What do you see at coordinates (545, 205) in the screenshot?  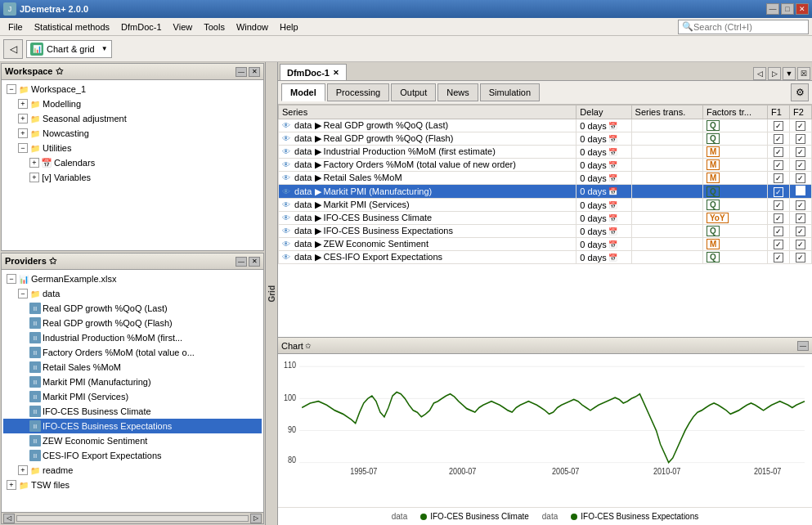 I see `table-row: 👁 data ▶ Markit PMI (Services) 0 days 📅 …` at bounding box center [545, 205].